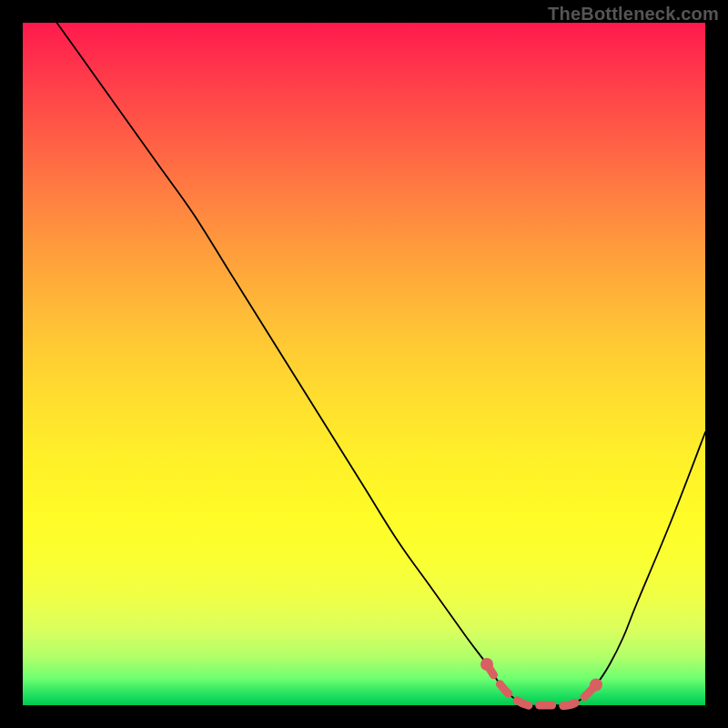 This screenshot has width=728, height=728. What do you see at coordinates (596, 685) in the screenshot?
I see `optimal-range-end-dot` at bounding box center [596, 685].